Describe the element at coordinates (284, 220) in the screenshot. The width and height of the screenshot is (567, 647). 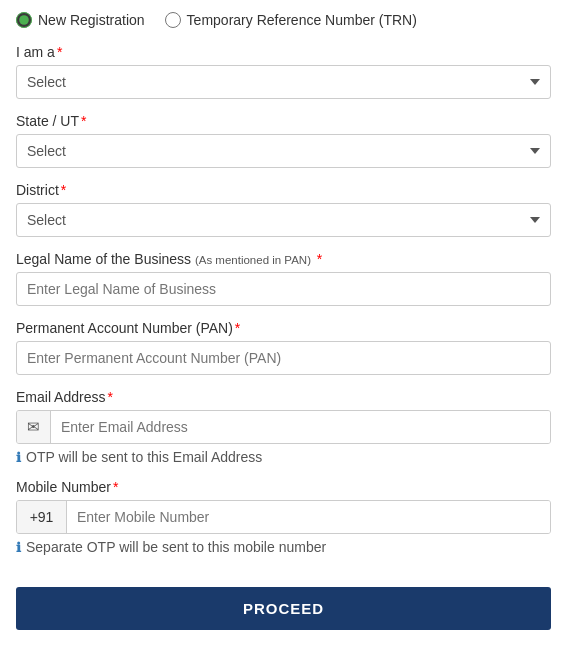
I see `district-select: Select` at that location.